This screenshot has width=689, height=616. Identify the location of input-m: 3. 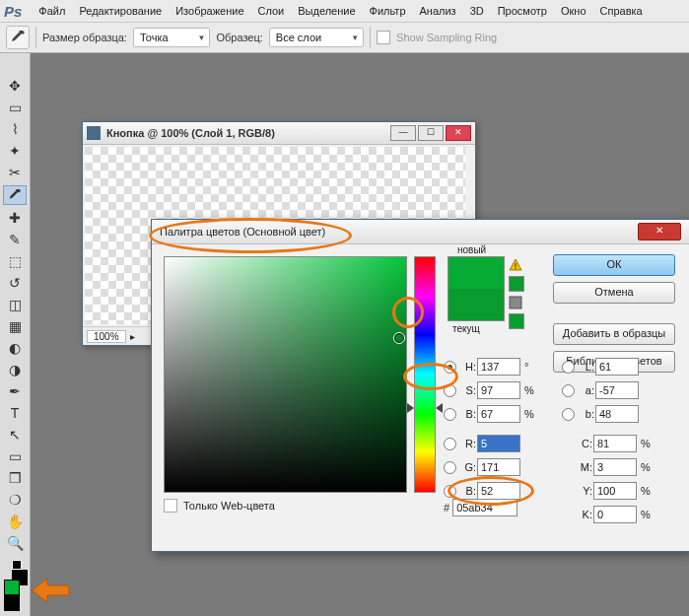
(615, 467).